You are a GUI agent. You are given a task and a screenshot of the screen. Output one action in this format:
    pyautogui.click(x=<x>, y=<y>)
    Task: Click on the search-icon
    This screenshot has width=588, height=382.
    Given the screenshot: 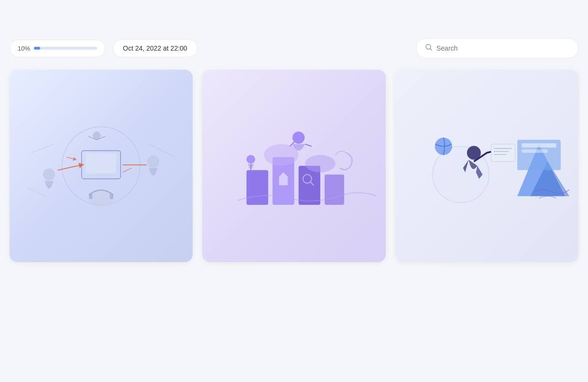 What is the action you would take?
    pyautogui.click(x=429, y=48)
    